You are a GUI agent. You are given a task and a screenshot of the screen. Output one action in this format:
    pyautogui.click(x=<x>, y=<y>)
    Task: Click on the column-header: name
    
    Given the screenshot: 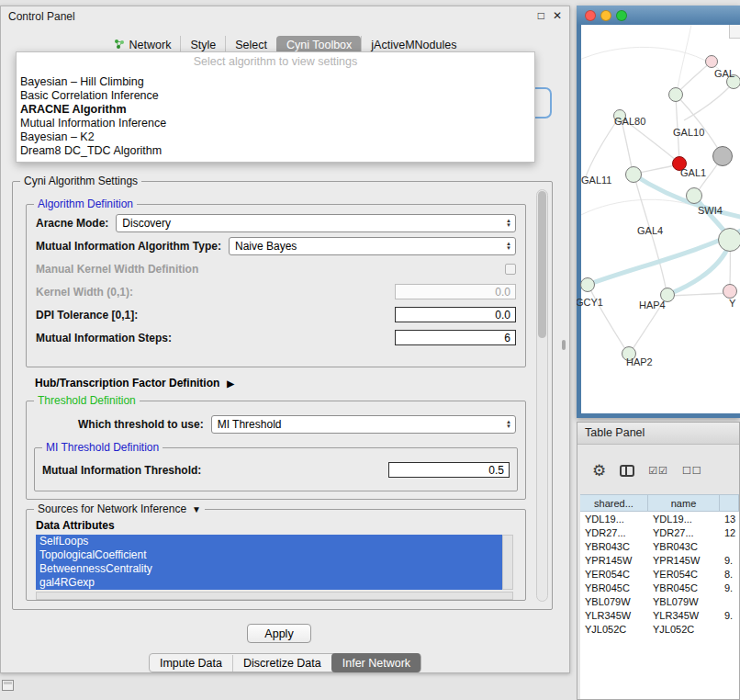 What is the action you would take?
    pyautogui.click(x=684, y=503)
    